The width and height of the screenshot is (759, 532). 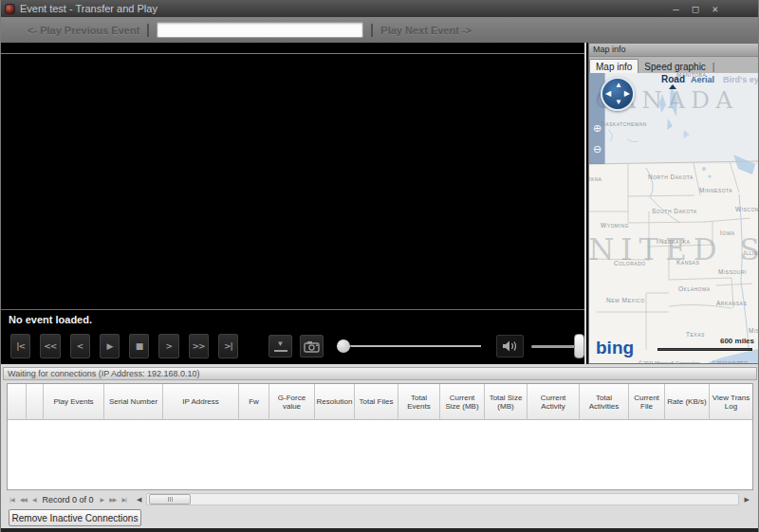 What do you see at coordinates (281, 344) in the screenshot?
I see `download-arrow-icon: ▼` at bounding box center [281, 344].